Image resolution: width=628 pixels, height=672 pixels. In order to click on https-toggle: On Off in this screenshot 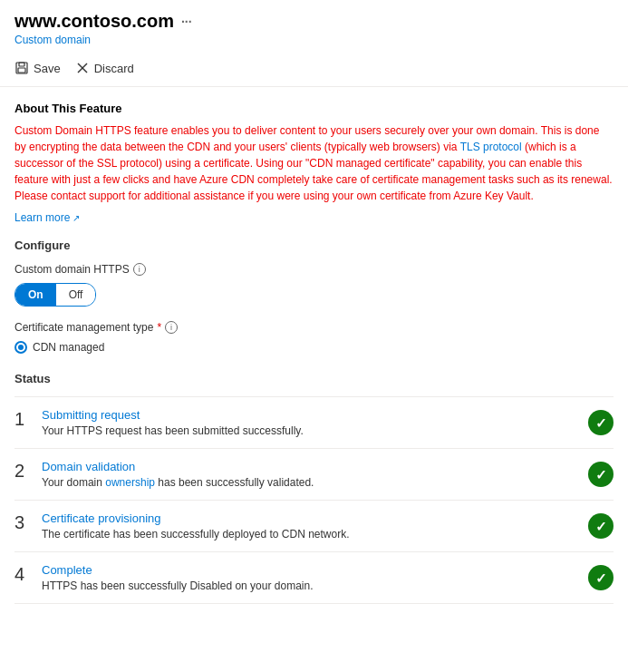, I will do `click(314, 295)`.